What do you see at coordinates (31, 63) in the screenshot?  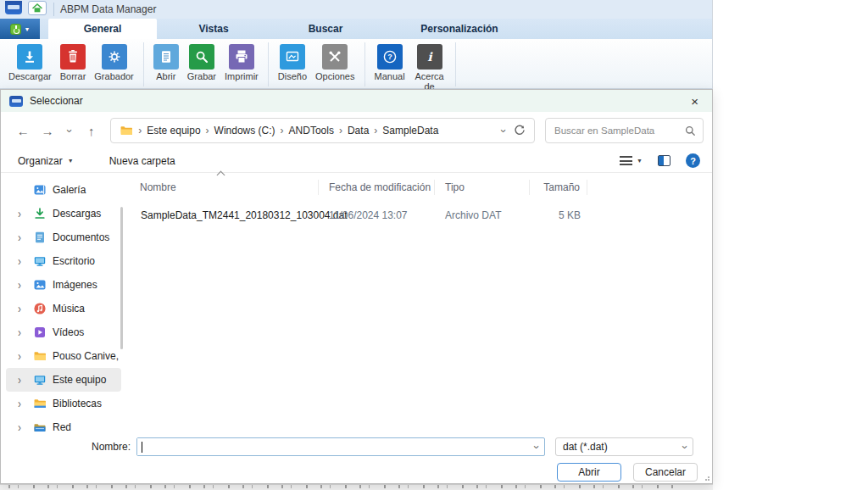 I see `descargar-button: Descargar` at bounding box center [31, 63].